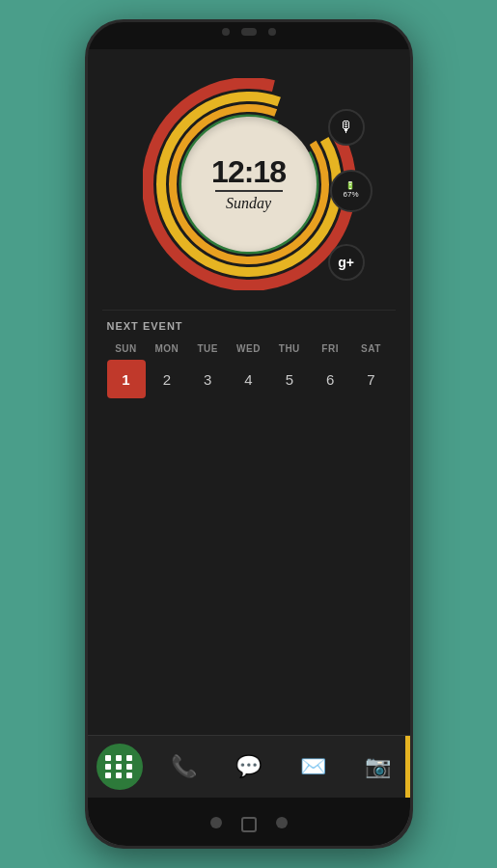  Describe the element at coordinates (126, 379) in the screenshot. I see `cal-date-1: 1` at that location.